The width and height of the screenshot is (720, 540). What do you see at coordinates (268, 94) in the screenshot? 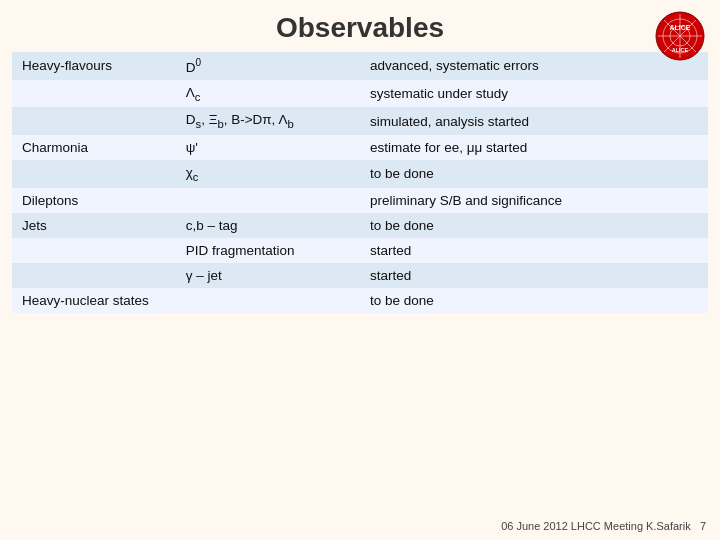
I see `particle-cell: Λc` at bounding box center [268, 94].